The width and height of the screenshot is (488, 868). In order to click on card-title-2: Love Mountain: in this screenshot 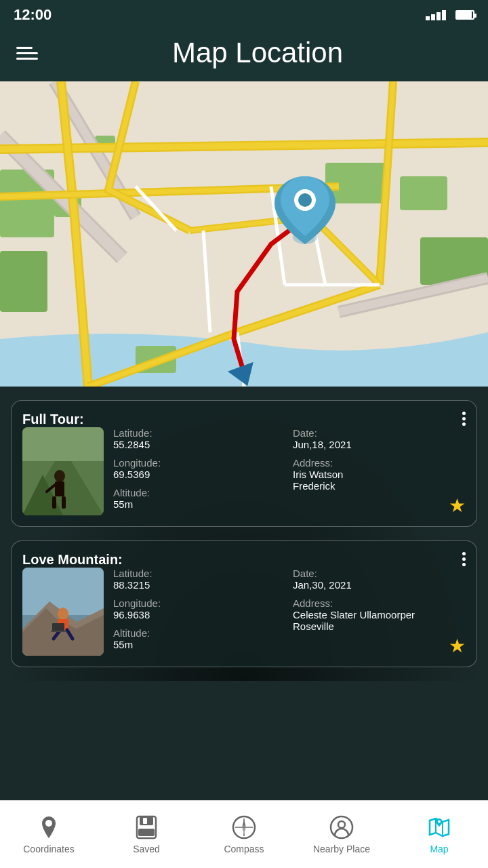, I will do `click(73, 559)`.